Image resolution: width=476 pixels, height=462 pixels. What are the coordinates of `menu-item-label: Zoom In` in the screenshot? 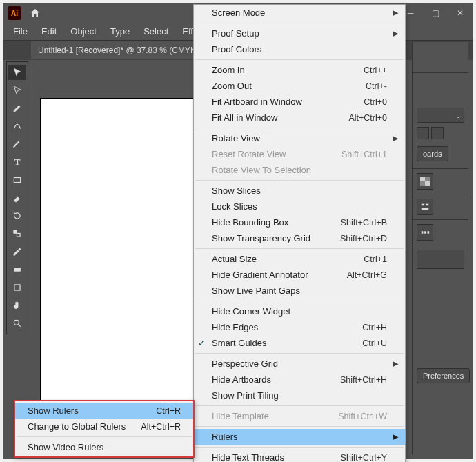 It's located at (228, 70).